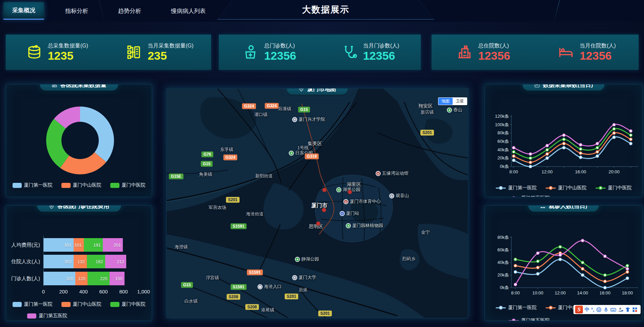 This screenshot has height=327, width=644. Describe the element at coordinates (587, 310) in the screenshot. I see `chinese-mode-icon: 中` at that location.